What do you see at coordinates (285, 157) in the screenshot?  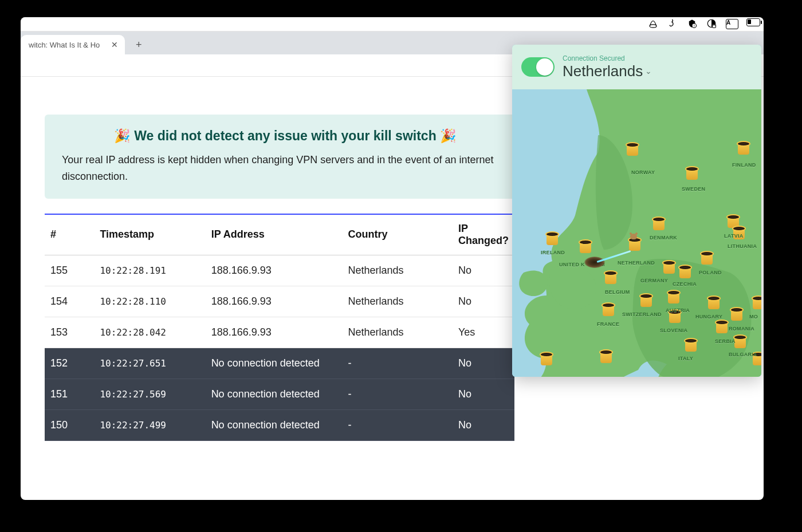 I see `result-banner: 🎉 We did not detect any issue with your …` at bounding box center [285, 157].